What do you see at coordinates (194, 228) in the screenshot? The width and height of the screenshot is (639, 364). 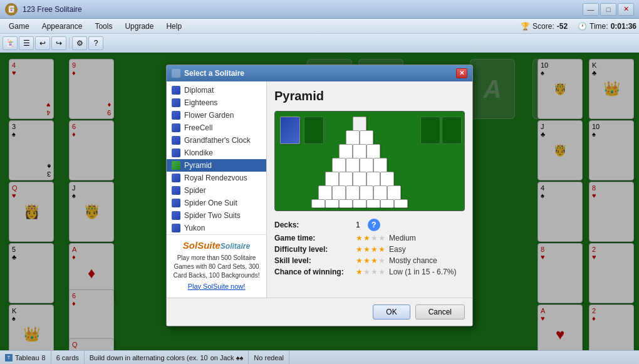 I see `game-name-label: Yukon` at bounding box center [194, 228].